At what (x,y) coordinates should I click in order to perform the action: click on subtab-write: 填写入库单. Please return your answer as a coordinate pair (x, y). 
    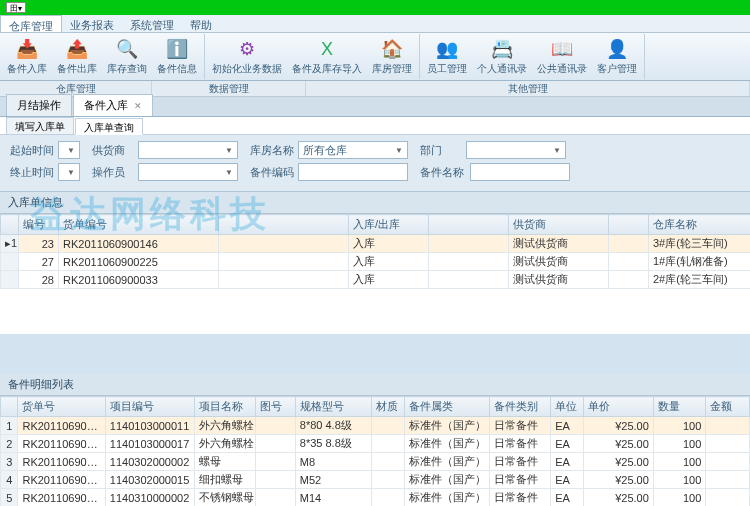
    Looking at the image, I should click on (40, 126).